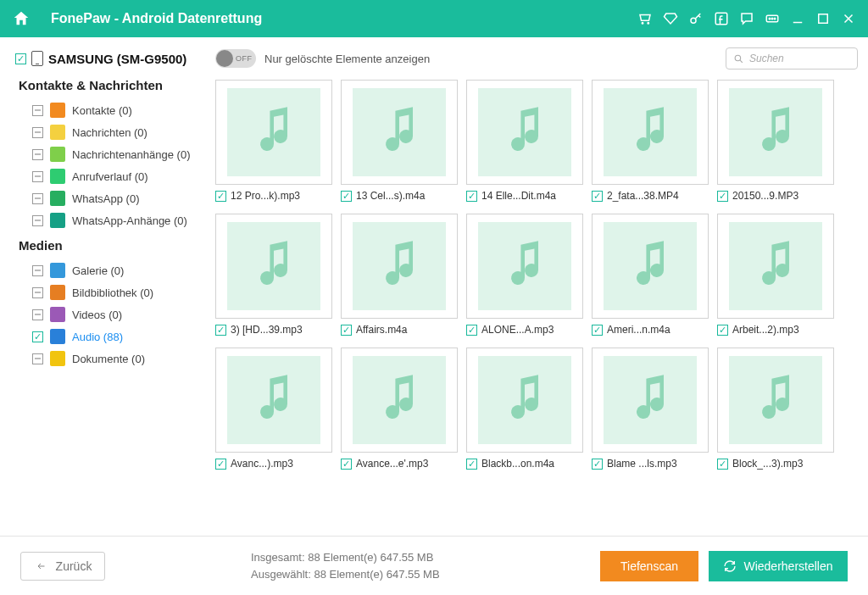 The height and width of the screenshot is (595, 868). I want to click on file-item: Affairs.m4a, so click(399, 275).